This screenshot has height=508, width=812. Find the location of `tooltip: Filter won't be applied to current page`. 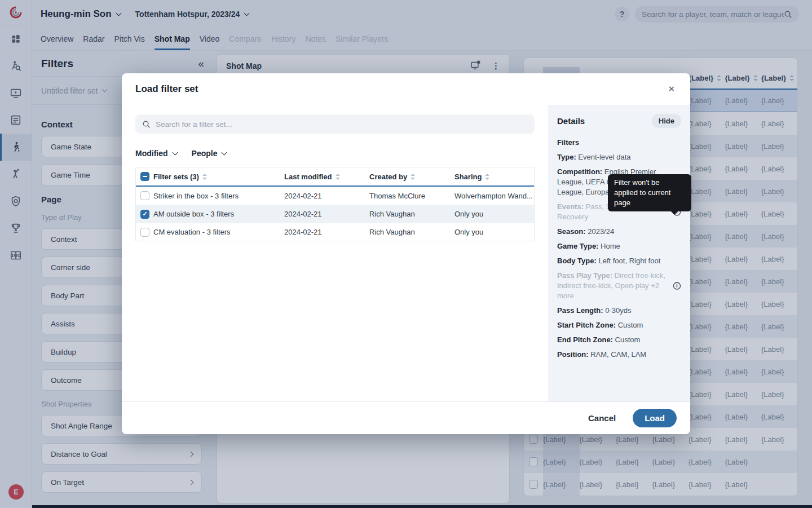

tooltip: Filter won't be applied to current page is located at coordinates (650, 193).